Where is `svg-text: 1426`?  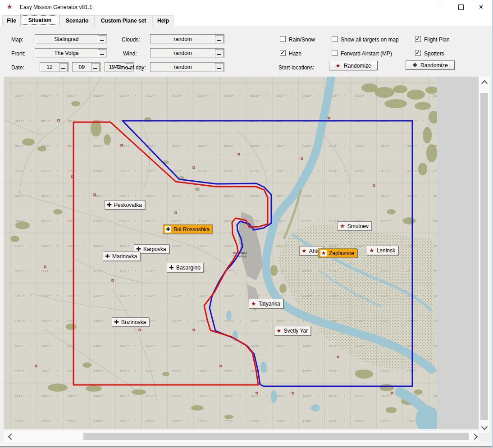
svg-text: 1426 is located at coordinates (254, 346).